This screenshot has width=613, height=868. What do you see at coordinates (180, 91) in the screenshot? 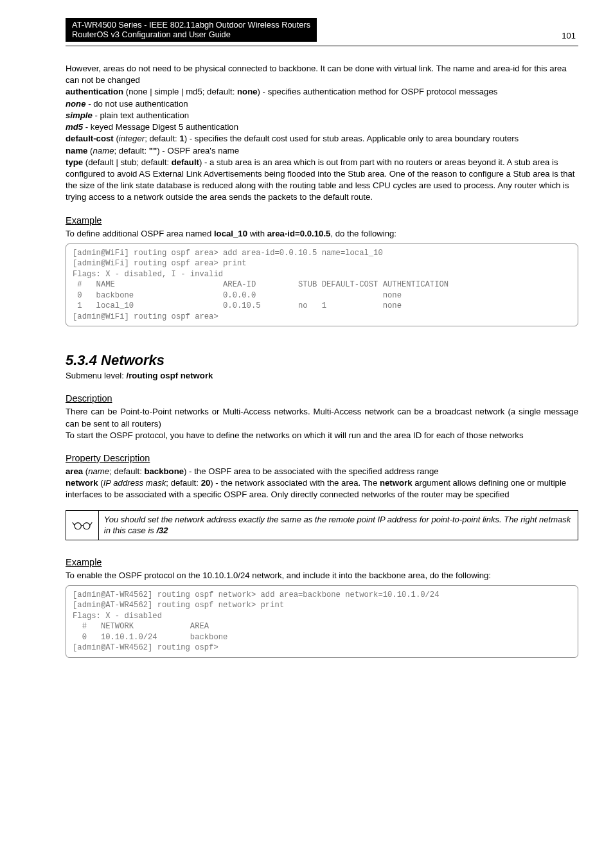
I see `auth-rest: (none | simple | md5; default:` at bounding box center [180, 91].